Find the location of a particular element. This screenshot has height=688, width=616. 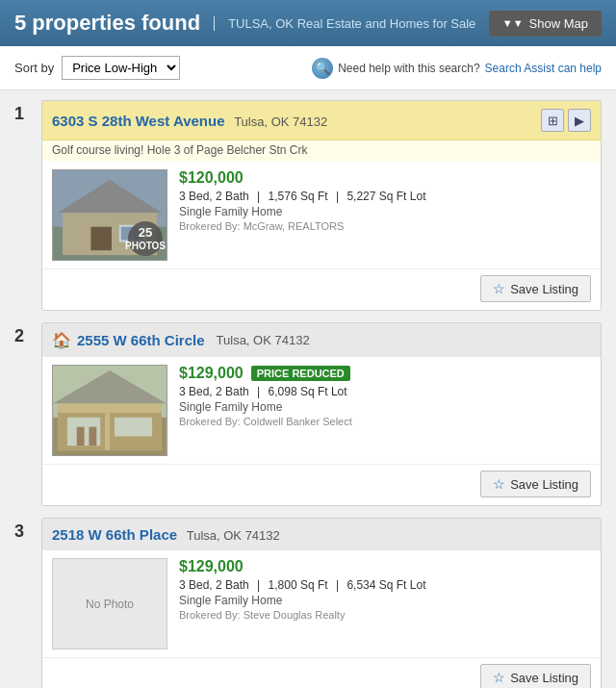

save-listing-button-3: ☆ Save Listing is located at coordinates (535, 675).